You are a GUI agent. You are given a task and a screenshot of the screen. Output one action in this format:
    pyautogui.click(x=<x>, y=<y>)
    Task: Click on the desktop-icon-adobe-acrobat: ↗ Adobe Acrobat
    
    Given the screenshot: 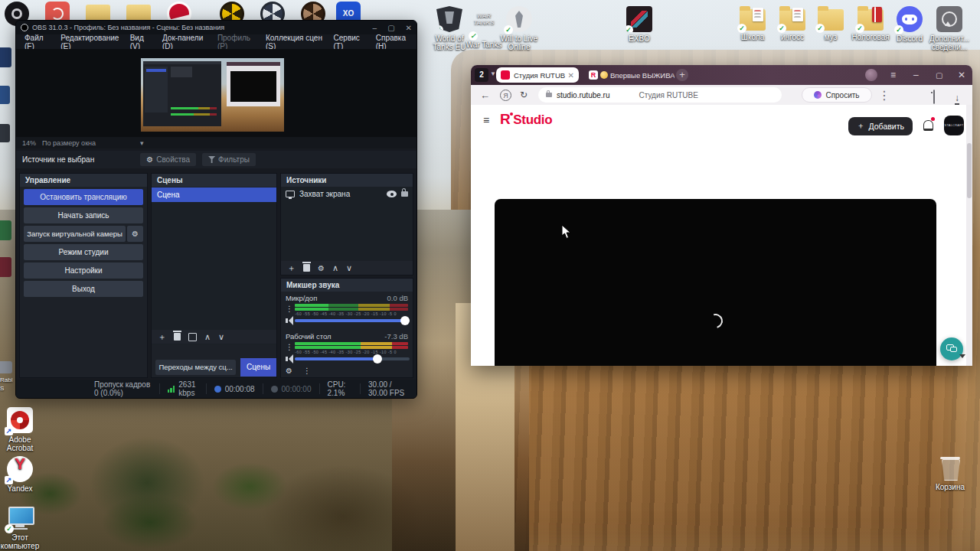 What is the action you would take?
    pyautogui.click(x=21, y=430)
    